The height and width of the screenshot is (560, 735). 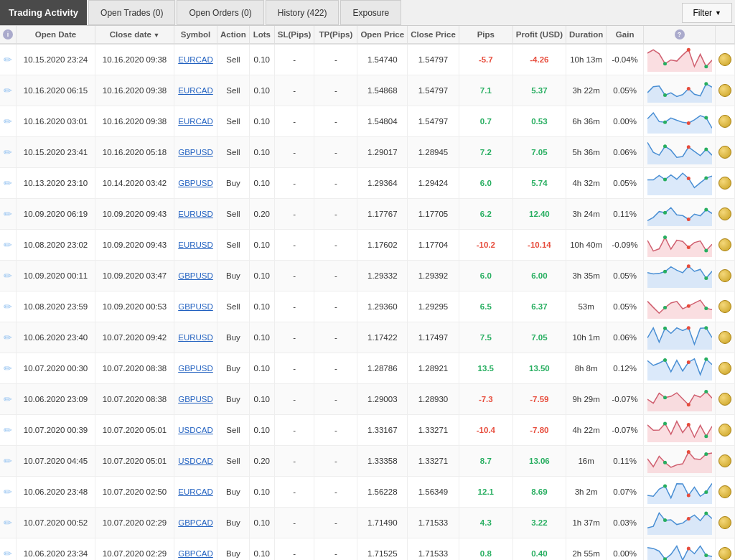 I want to click on info-icon: i, so click(x=8, y=34).